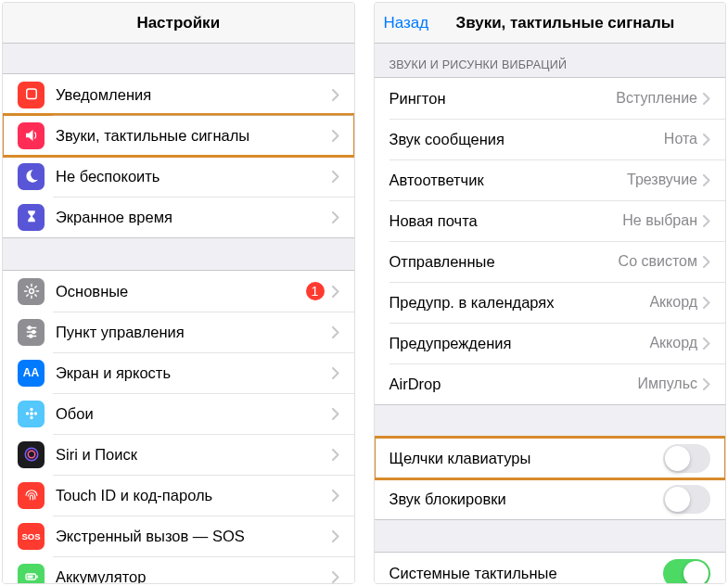 Image resolution: width=728 pixels, height=586 pixels. Describe the element at coordinates (551, 567) in the screenshot. I see `switch-row-system-haptics: Системные тактильные` at that location.